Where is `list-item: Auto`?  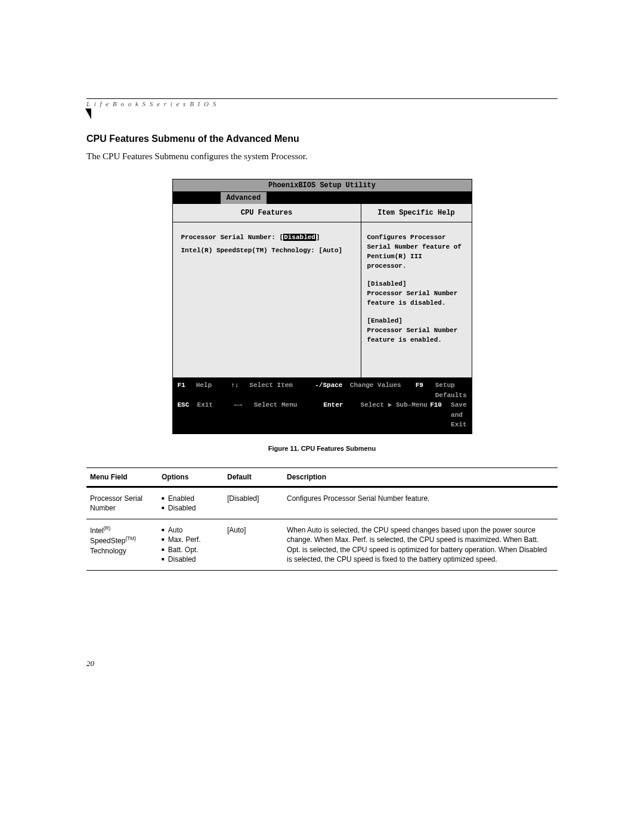 list-item: Auto is located at coordinates (191, 530).